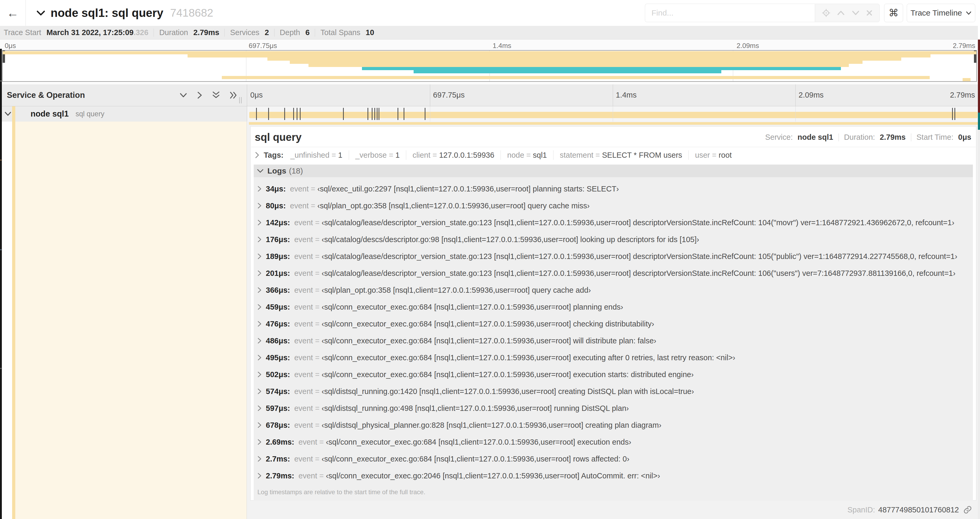 This screenshot has height=519, width=980. What do you see at coordinates (811, 95) in the screenshot?
I see `timeline-axis-label: 2.09ms` at bounding box center [811, 95].